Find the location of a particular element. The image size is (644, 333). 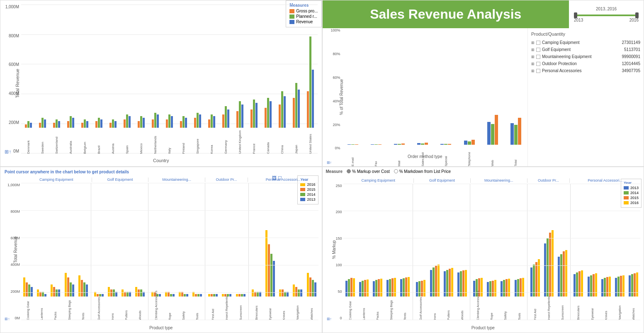

year-slider-area: 2013..2016 2013 2016 is located at coordinates (606, 14).